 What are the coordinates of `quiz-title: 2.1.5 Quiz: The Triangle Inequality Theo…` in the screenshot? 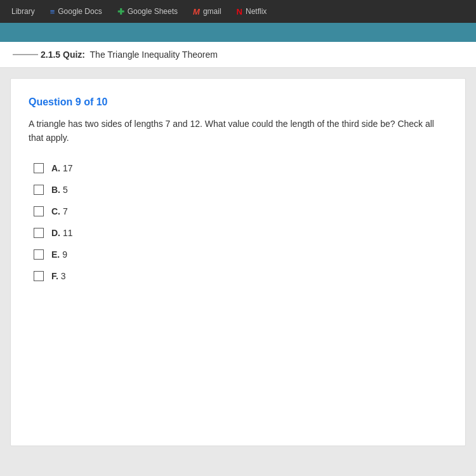 It's located at (129, 55).